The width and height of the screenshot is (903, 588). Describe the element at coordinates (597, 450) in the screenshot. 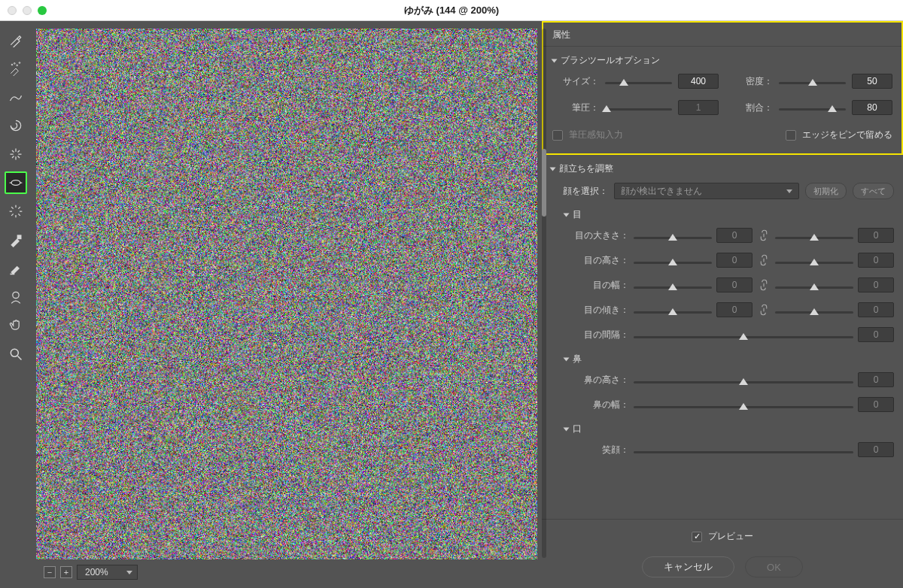

I see `smile-label: 笑顔：` at that location.